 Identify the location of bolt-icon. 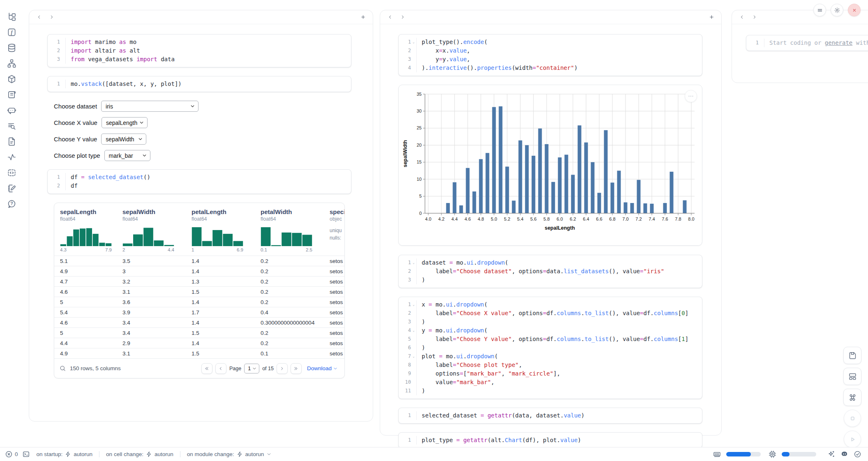
(240, 454).